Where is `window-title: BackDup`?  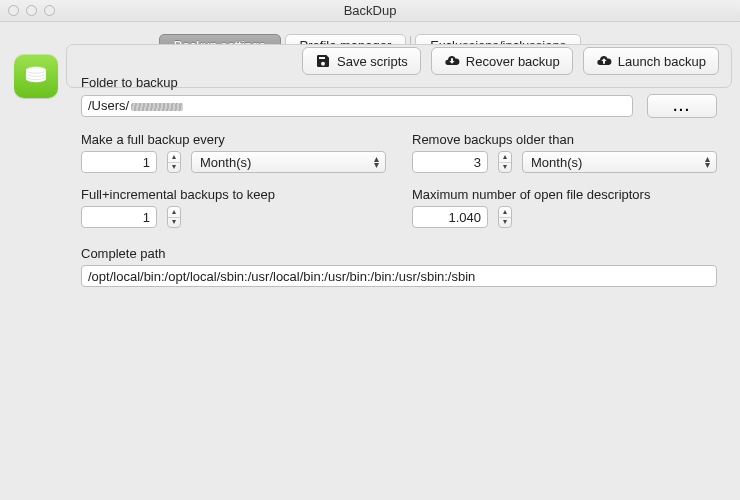 window-title: BackDup is located at coordinates (370, 10).